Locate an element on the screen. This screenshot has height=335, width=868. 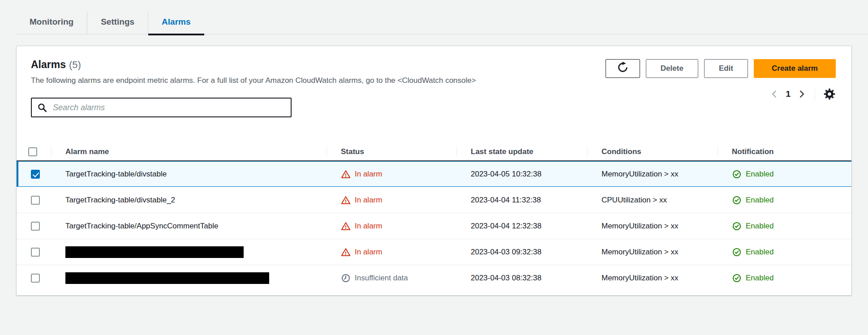
last-state-update-cell: 2023-04-03 08:32:38 is located at coordinates (522, 278).